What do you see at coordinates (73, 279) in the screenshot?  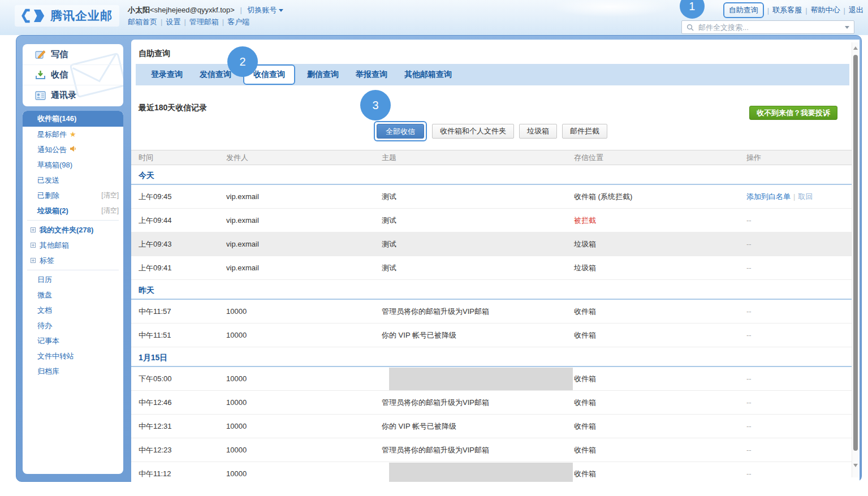 I see `app-item-calendar: 日历` at bounding box center [73, 279].